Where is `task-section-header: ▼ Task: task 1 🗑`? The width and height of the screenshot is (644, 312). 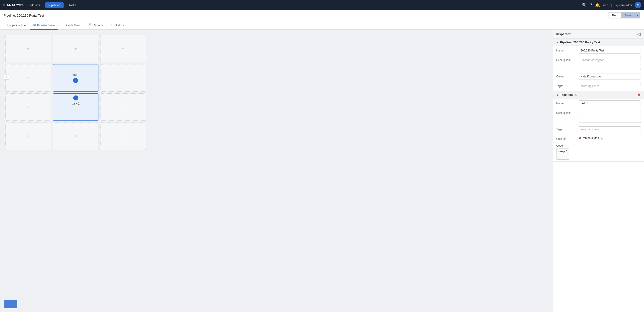 task-section-header: ▼ Task: task 1 🗑 is located at coordinates (598, 95).